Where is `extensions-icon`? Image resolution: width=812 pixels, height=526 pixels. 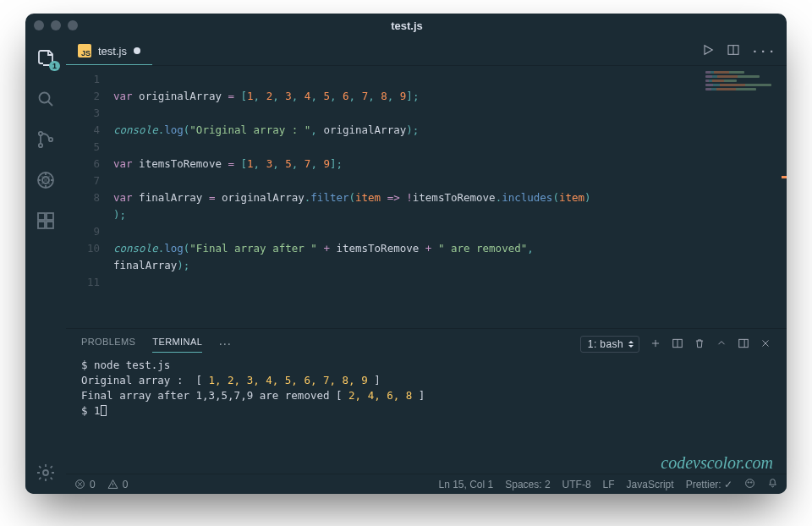
extensions-icon is located at coordinates (46, 221).